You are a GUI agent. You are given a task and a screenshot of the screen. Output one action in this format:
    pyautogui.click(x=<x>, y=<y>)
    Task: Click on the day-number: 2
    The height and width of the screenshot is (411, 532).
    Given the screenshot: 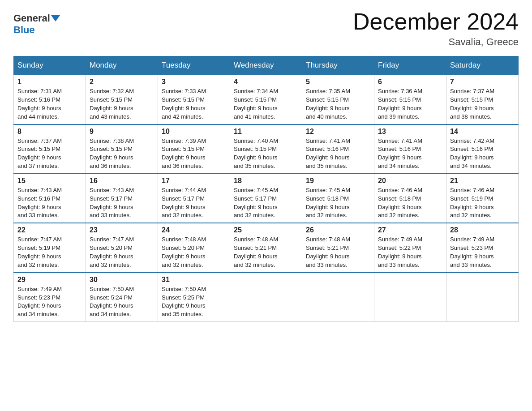 What is the action you would take?
    pyautogui.click(x=122, y=82)
    